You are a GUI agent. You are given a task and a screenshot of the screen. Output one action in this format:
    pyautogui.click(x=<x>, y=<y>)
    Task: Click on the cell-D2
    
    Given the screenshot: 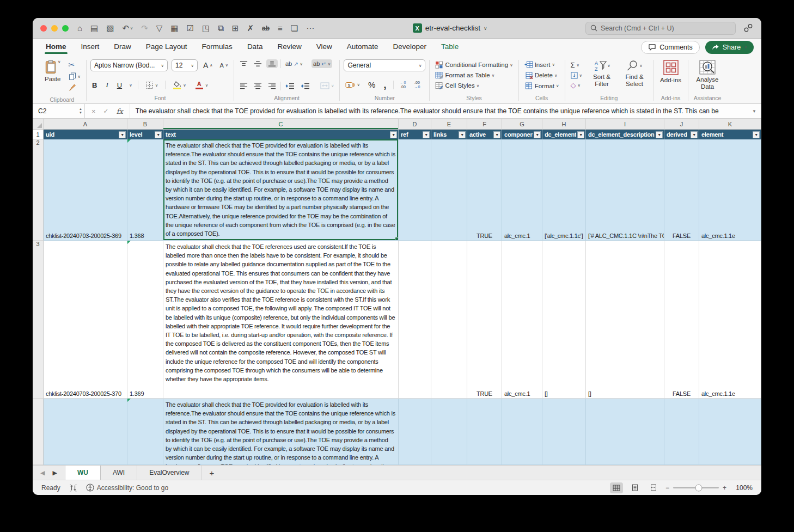 What is the action you would take?
    pyautogui.click(x=415, y=190)
    